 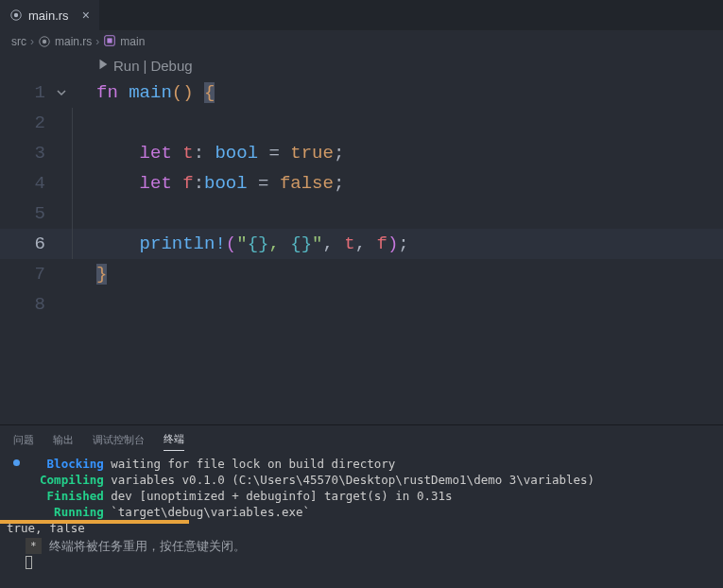 I want to click on tab-problems: 问题, so click(x=24, y=441).